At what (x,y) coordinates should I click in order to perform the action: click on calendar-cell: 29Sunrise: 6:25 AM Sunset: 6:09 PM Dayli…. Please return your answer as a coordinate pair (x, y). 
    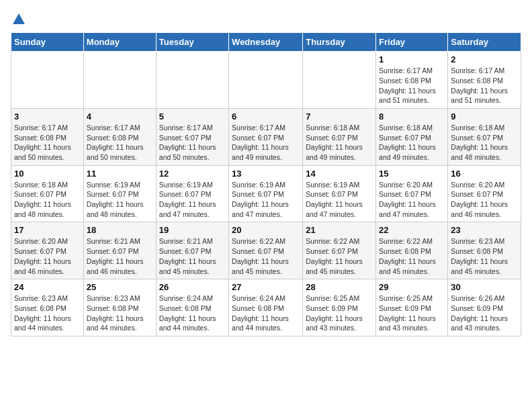
    Looking at the image, I should click on (412, 308).